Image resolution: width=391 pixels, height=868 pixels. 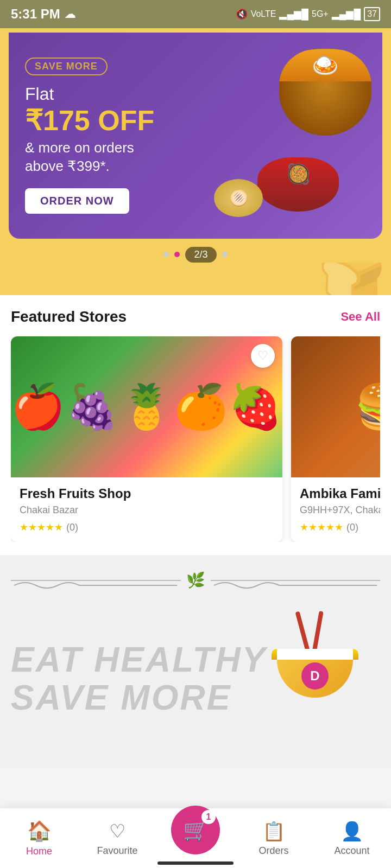 What do you see at coordinates (263, 356) in the screenshot?
I see `favourite-button-fruits: ♡` at bounding box center [263, 356].